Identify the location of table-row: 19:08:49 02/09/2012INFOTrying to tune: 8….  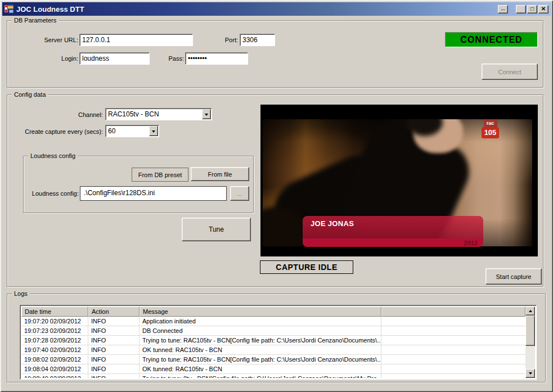
(273, 376).